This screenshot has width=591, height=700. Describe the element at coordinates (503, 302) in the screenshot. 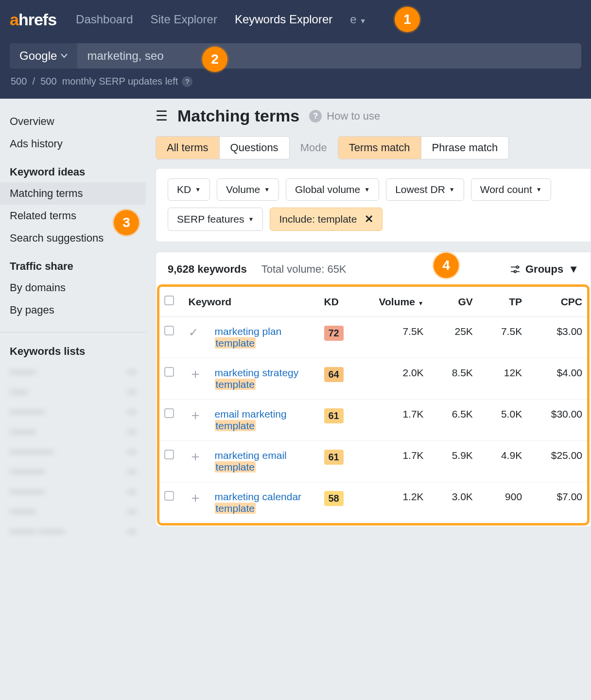

I see `th-tp: TP` at that location.